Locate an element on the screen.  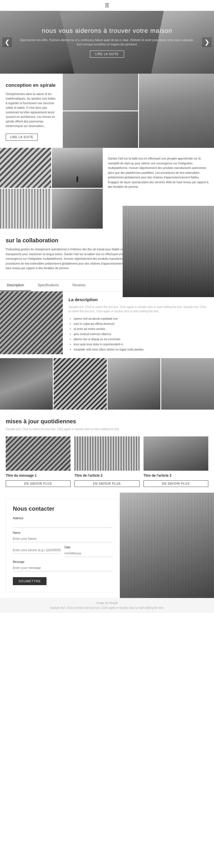
date-label: Date is located at coordinates (88, 547).